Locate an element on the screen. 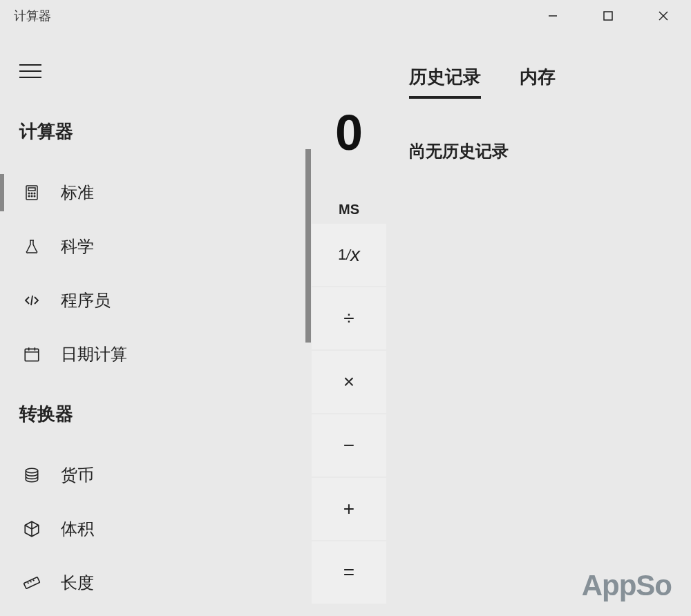 Image resolution: width=691 pixels, height=616 pixels. sidebar-scrollbar is located at coordinates (308, 246).